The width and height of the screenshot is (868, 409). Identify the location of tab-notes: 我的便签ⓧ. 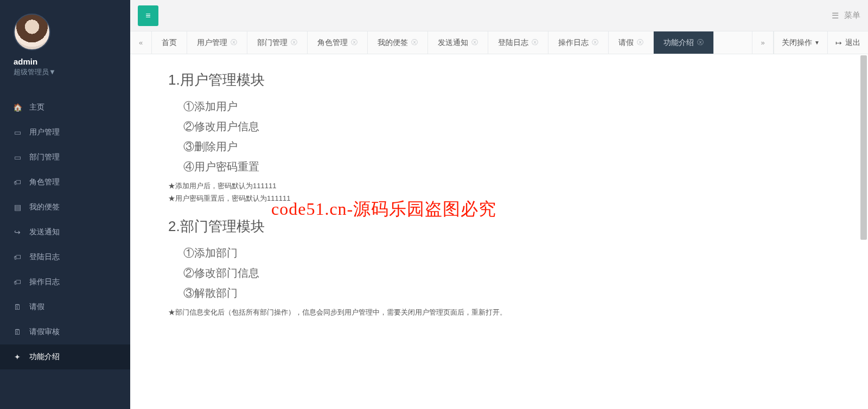
(398, 42).